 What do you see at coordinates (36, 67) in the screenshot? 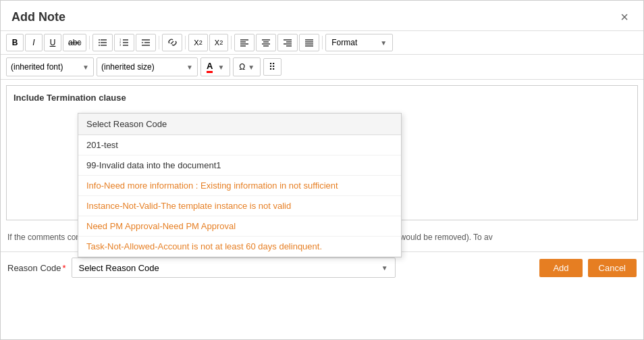
I see `font-name-value: (inherited font)` at bounding box center [36, 67].